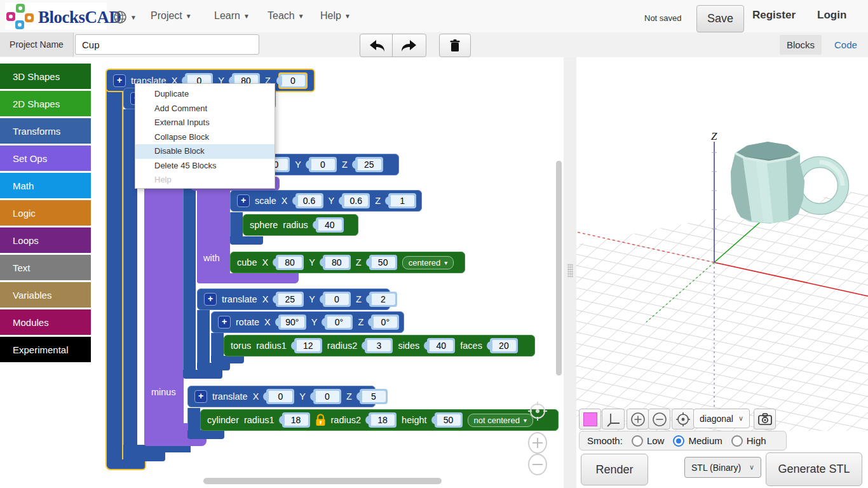  Describe the element at coordinates (320, 420) in the screenshot. I see `lock-icon` at that location.